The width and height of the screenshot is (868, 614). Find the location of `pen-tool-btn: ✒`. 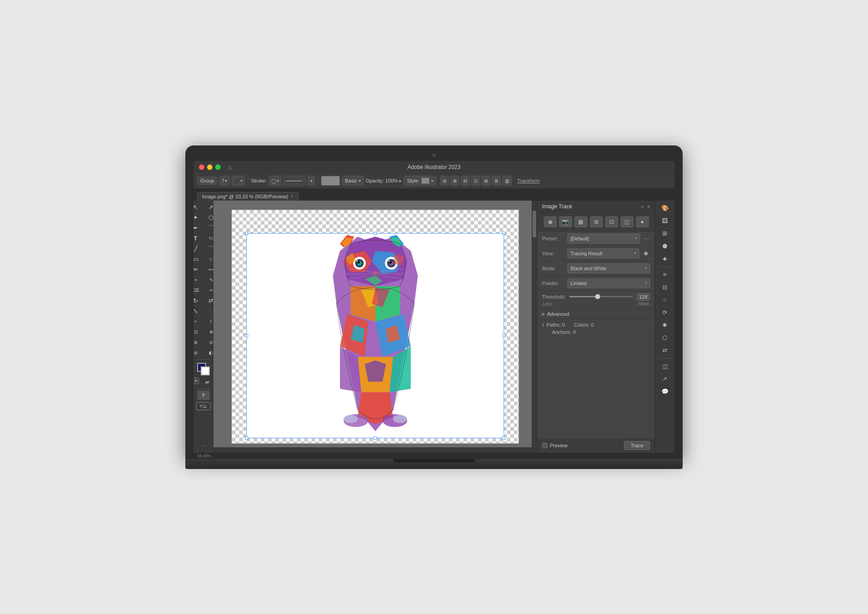

pen-tool-btn: ✒ is located at coordinates (198, 228).